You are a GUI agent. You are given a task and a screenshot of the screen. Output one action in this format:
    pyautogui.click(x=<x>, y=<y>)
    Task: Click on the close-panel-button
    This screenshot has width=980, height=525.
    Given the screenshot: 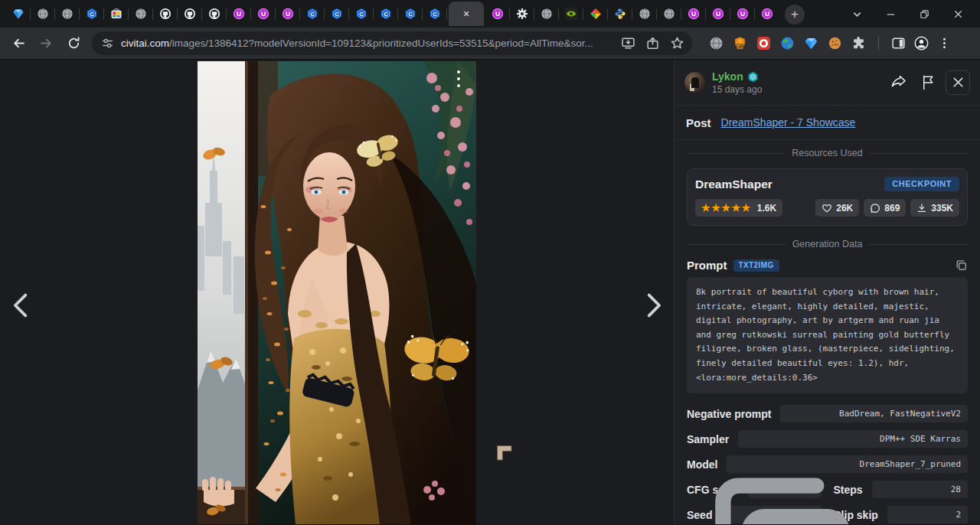 What is the action you would take?
    pyautogui.click(x=958, y=83)
    